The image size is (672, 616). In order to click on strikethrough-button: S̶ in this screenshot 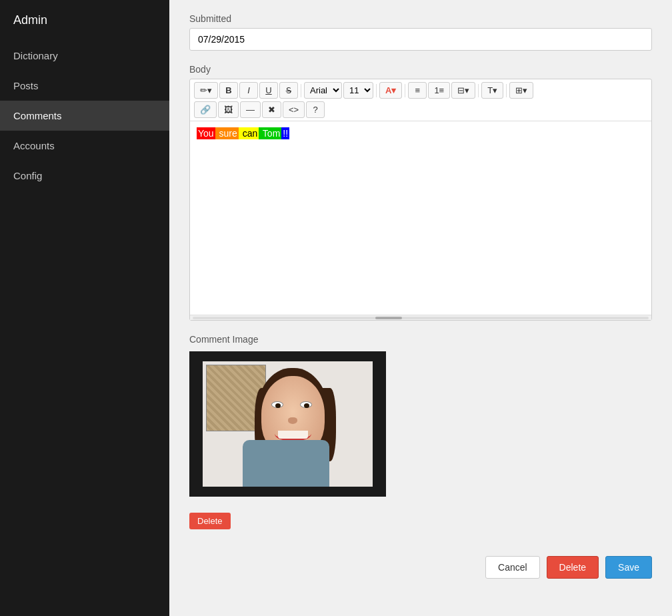, I will do `click(289, 91)`.